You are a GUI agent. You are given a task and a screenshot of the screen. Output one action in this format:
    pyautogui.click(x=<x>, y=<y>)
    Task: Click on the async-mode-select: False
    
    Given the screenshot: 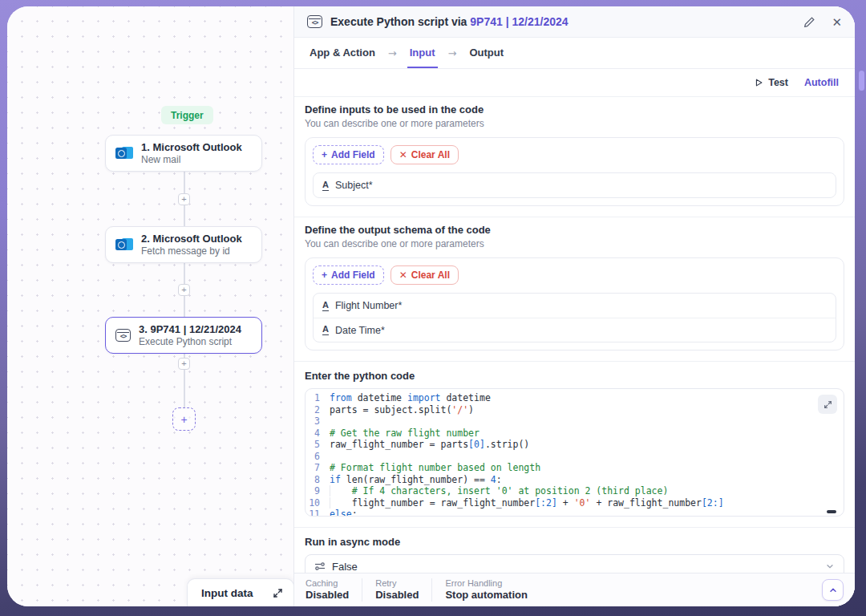 What is the action you would take?
    pyautogui.click(x=574, y=563)
    